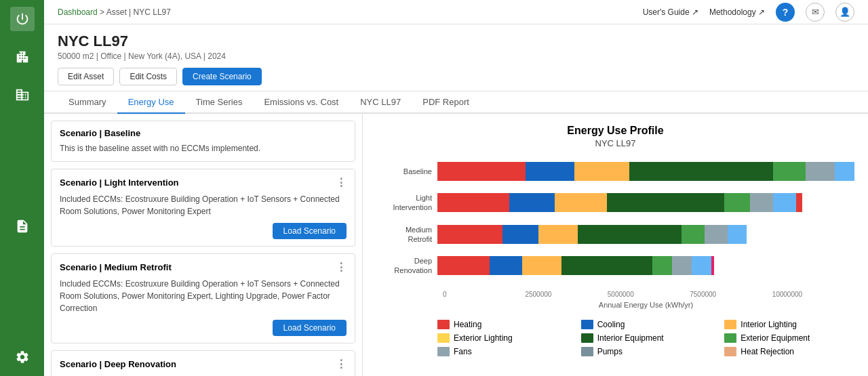 The width and height of the screenshot is (868, 376). What do you see at coordinates (160, 148) in the screenshot?
I see `scenario-baseline-description: This is the baseline asset with no ECCMs…` at bounding box center [160, 148].